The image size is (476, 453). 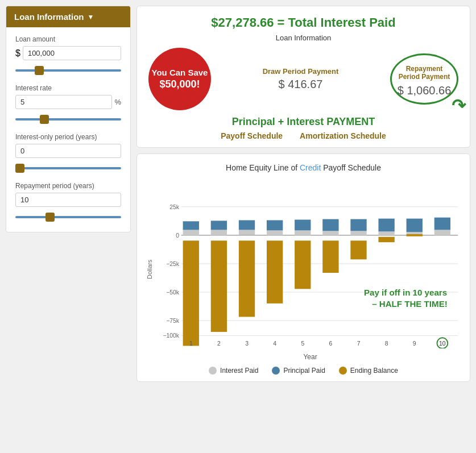 I want to click on svg-text: −25k, so click(x=173, y=264).